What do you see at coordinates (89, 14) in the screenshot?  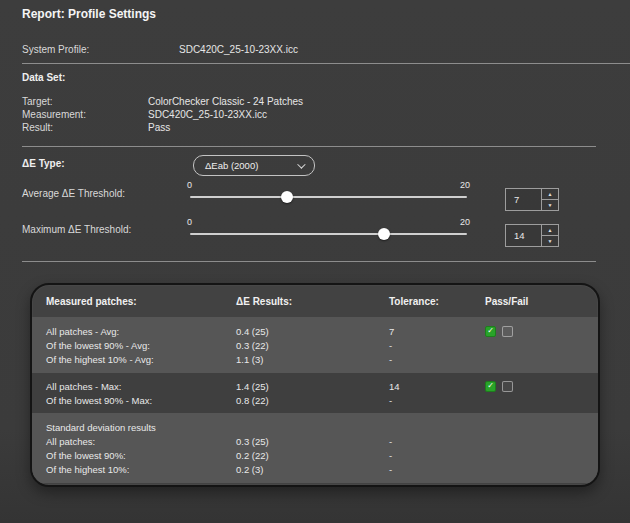 I see `page-title: Report: Profile Settings` at bounding box center [89, 14].